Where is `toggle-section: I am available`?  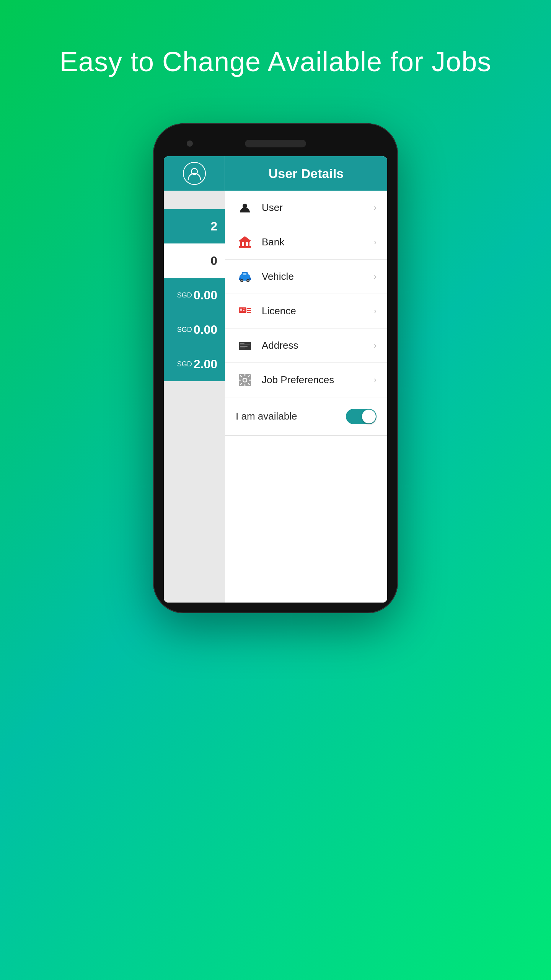 toggle-section: I am available is located at coordinates (306, 416).